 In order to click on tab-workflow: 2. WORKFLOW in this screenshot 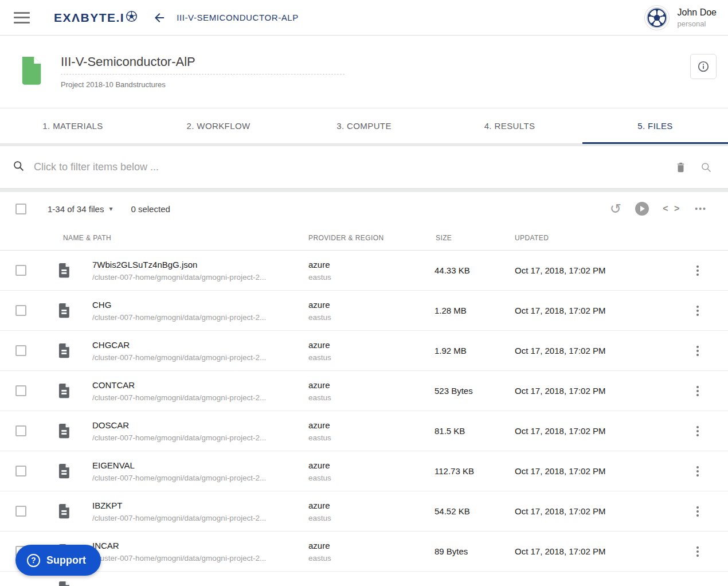, I will do `click(218, 126)`.